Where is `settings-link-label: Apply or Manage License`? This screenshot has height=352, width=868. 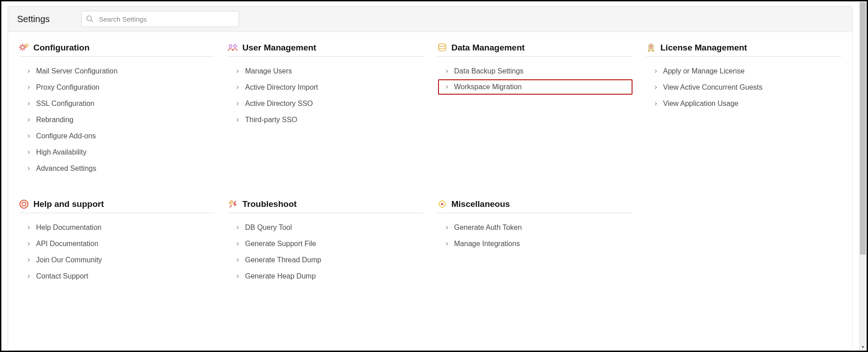 settings-link-label: Apply or Manage License is located at coordinates (704, 71).